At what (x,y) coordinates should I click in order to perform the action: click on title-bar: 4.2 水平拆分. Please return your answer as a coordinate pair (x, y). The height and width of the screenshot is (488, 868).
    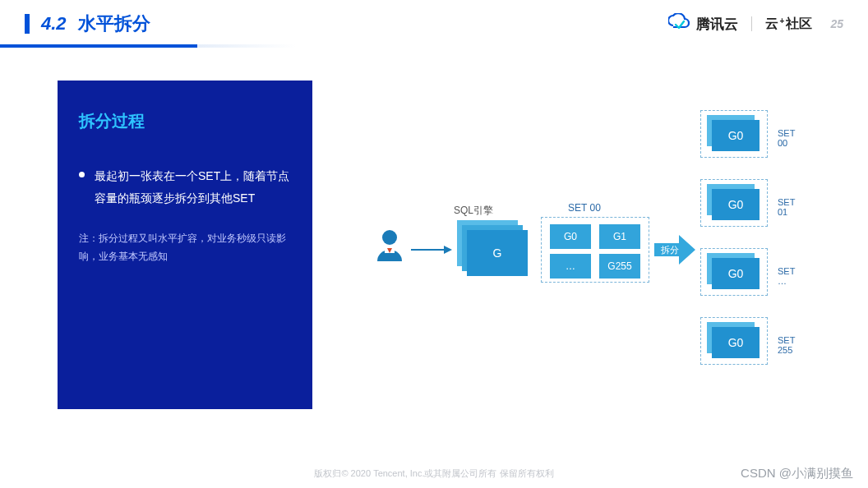
    Looking at the image, I should click on (87, 24).